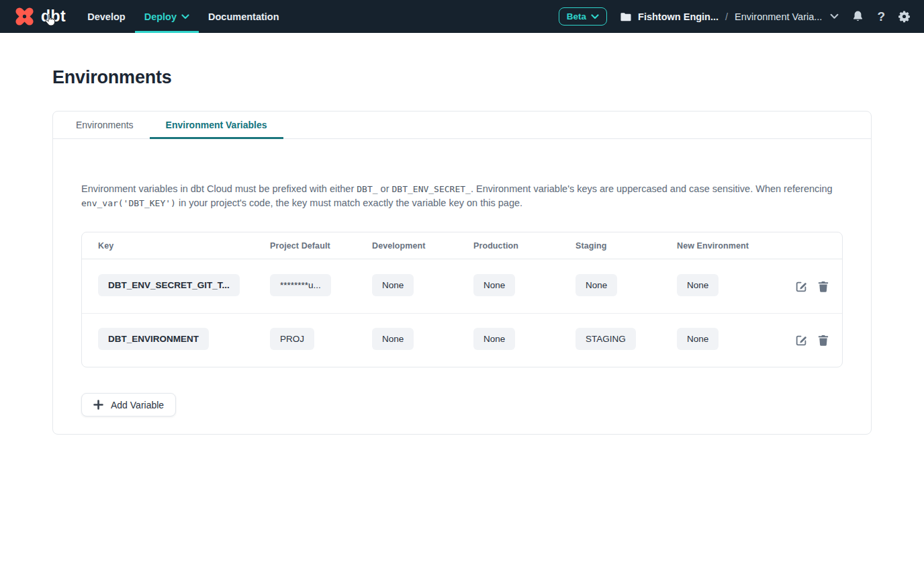  What do you see at coordinates (626, 17) in the screenshot?
I see `folder-icon` at bounding box center [626, 17].